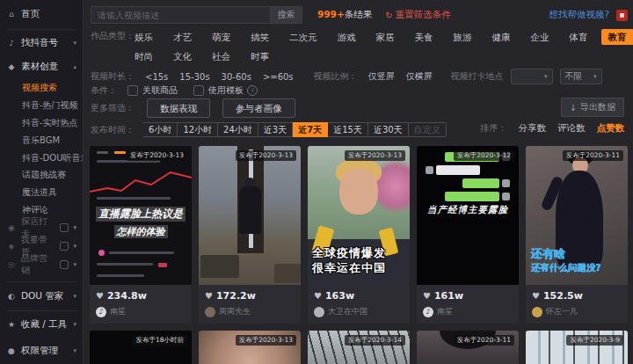 Image resolution: width=633 pixels, height=364 pixels. I want to click on video-card: 发布于18小时前, so click(141, 347).